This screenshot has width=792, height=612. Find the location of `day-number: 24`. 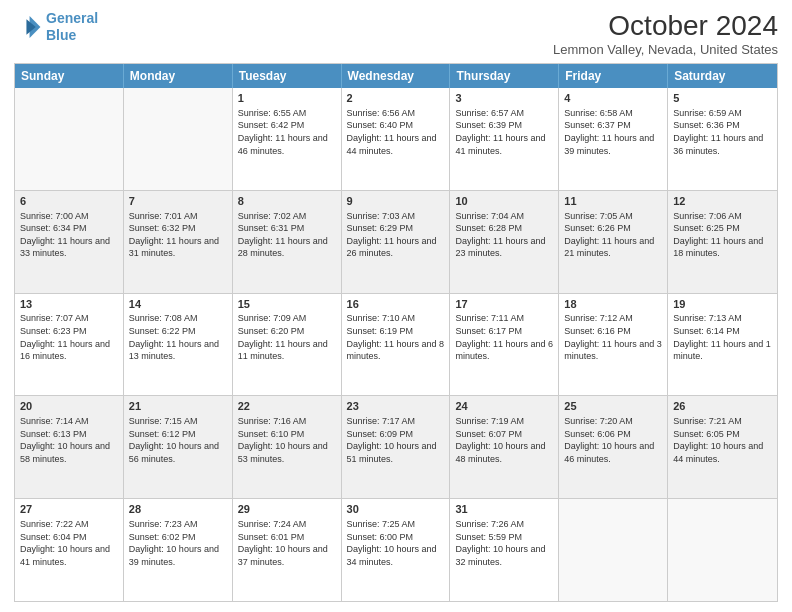

day-number: 24 is located at coordinates (504, 406).